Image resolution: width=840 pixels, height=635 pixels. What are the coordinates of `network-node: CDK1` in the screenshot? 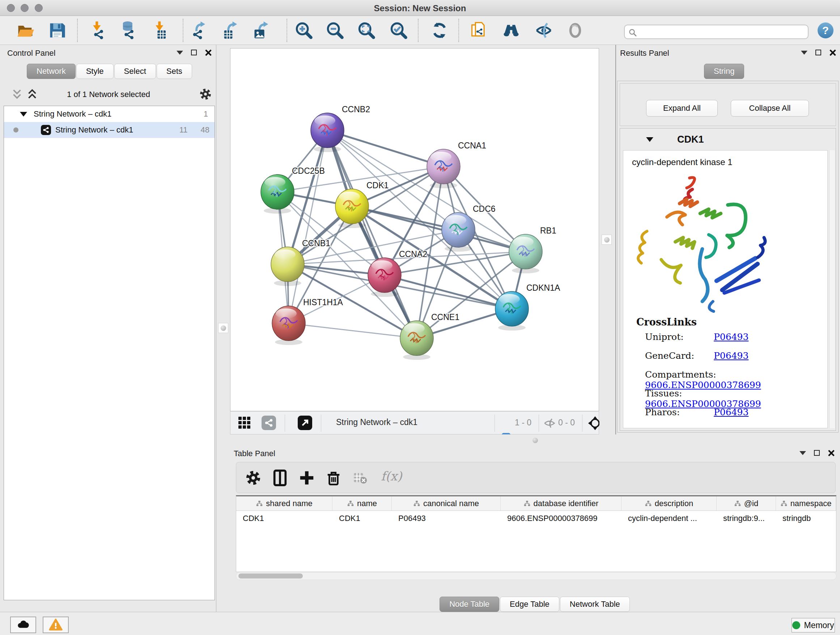 It's located at (362, 204).